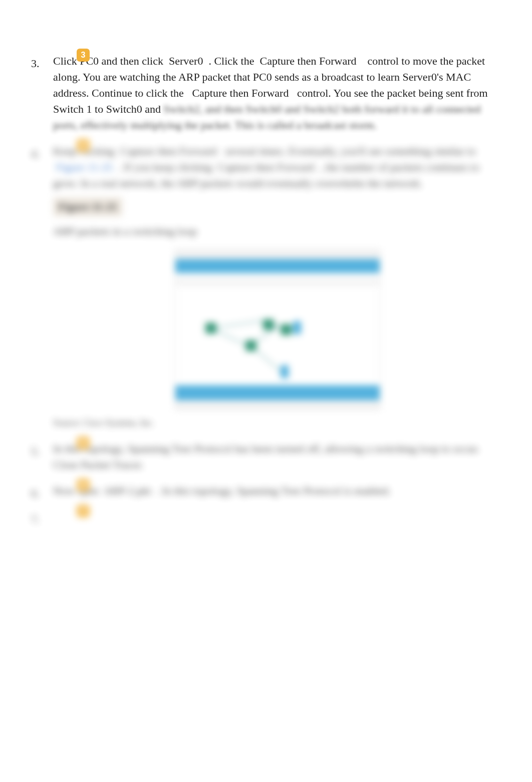 The width and height of the screenshot is (532, 782). What do you see at coordinates (76, 491) in the screenshot?
I see `text: Now open` at bounding box center [76, 491].